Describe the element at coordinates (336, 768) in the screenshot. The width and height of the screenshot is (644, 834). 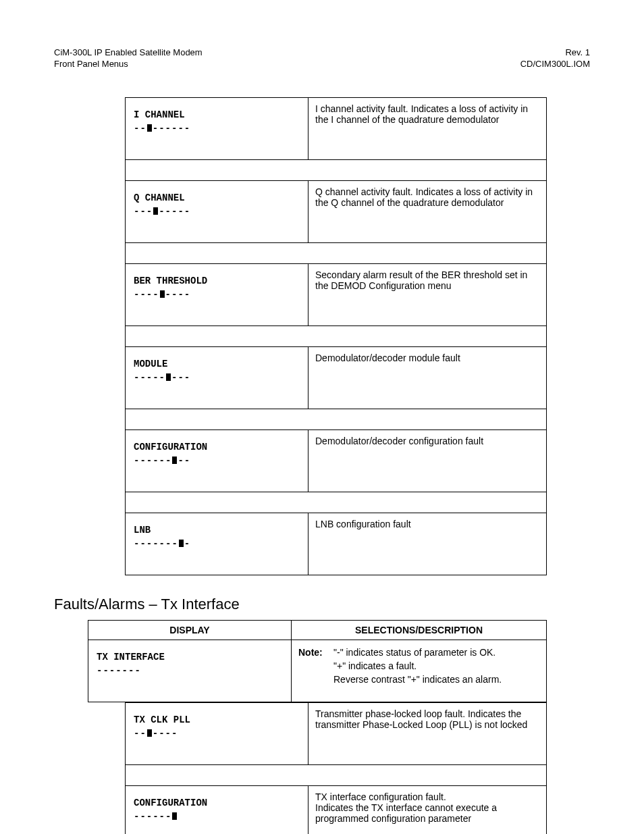
I see `tx-sub-table: TX CLK PLL------Transmitter phase-locked…` at that location.